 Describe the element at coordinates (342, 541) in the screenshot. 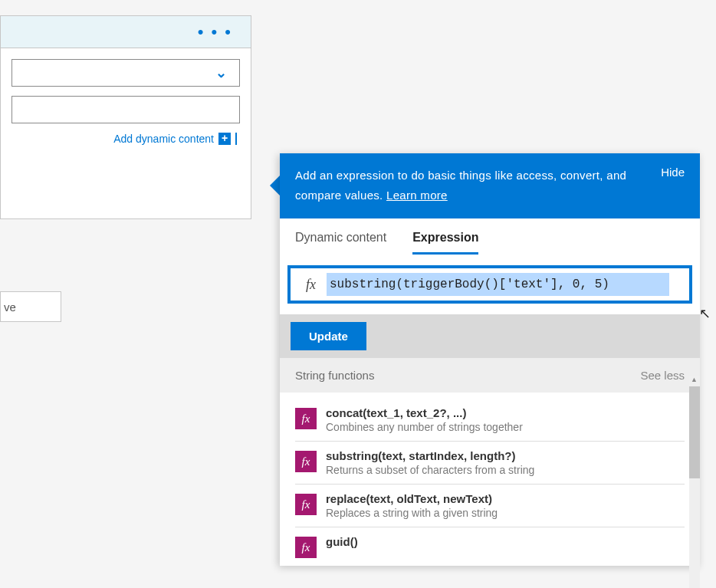

I see `function-signature: guid()` at that location.